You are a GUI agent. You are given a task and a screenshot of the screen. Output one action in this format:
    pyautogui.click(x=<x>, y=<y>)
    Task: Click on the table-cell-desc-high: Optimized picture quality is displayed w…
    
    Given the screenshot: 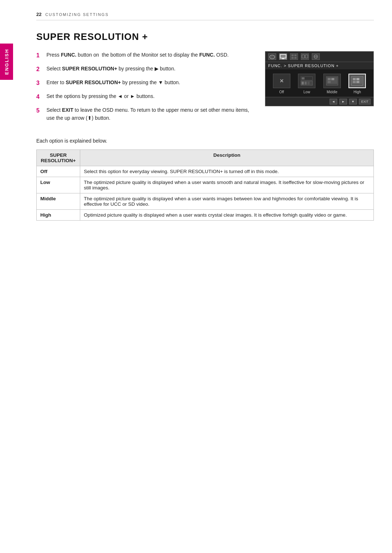 What is the action you would take?
    pyautogui.click(x=227, y=215)
    